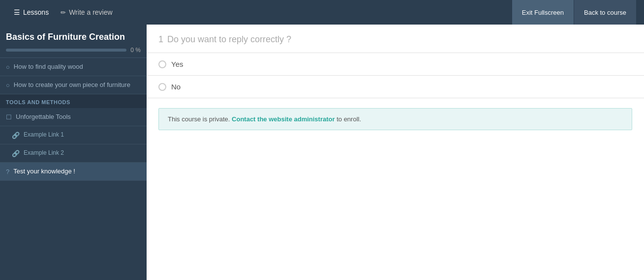 This screenshot has width=644, height=280. Describe the element at coordinates (73, 85) in the screenshot. I see `sidebar-item-create-furniture: ○ How to create your own piece of furnit…` at that location.